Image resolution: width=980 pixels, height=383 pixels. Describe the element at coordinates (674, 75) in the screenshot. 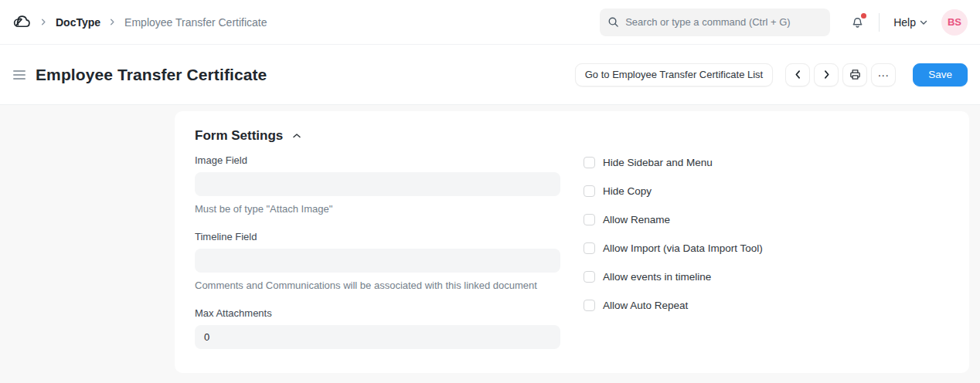

I see `go-to-list-button: Go to Employee Transfer Certificate List` at that location.